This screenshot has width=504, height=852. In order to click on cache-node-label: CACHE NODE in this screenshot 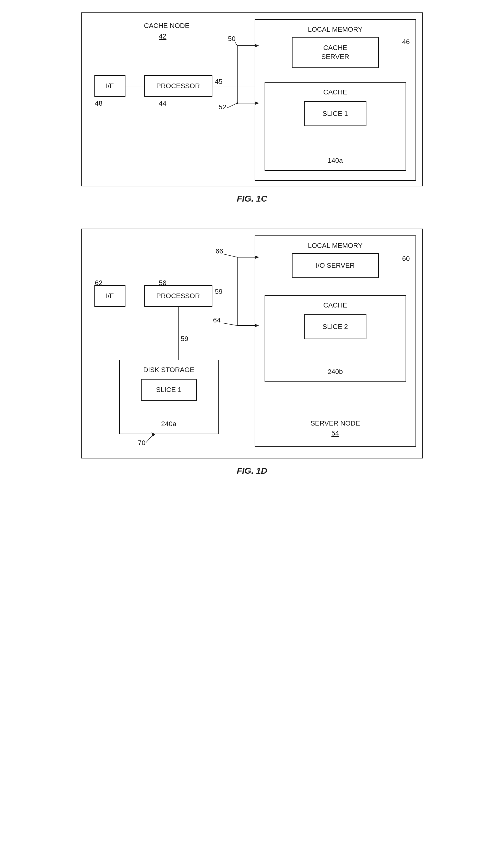, I will do `click(167, 26)`.